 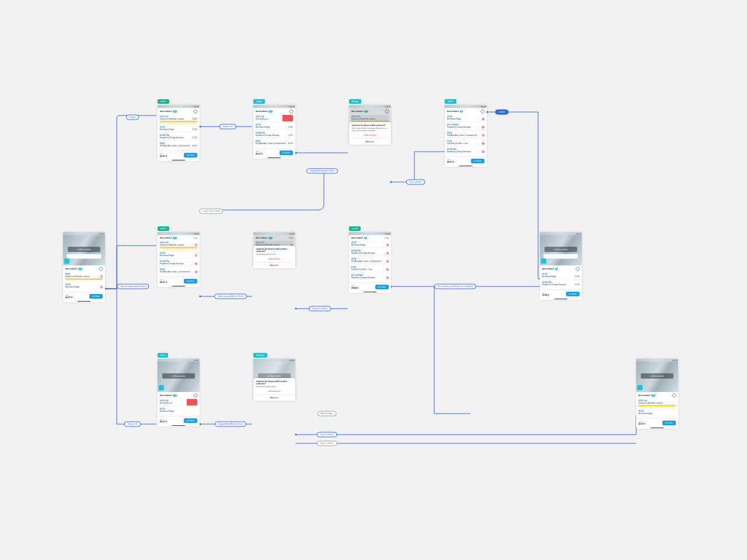 What do you see at coordinates (67, 261) in the screenshot?
I see `hero-chip` at bounding box center [67, 261].